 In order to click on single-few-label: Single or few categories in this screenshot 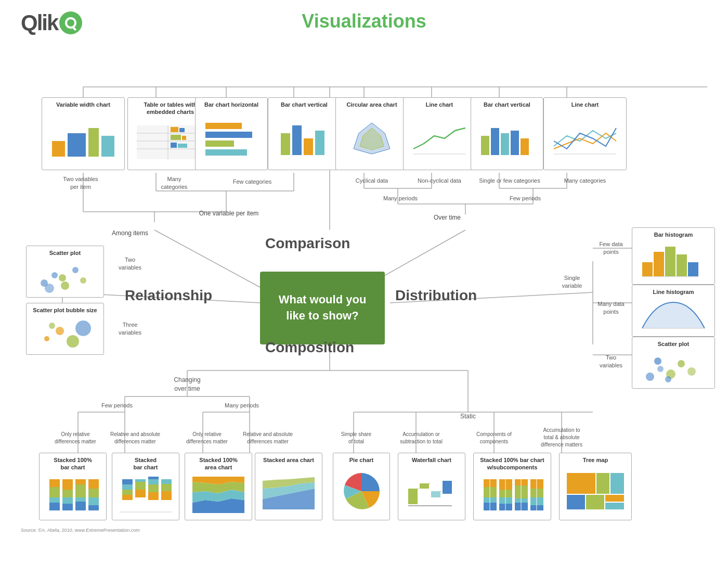, I will do `click(510, 181)`.